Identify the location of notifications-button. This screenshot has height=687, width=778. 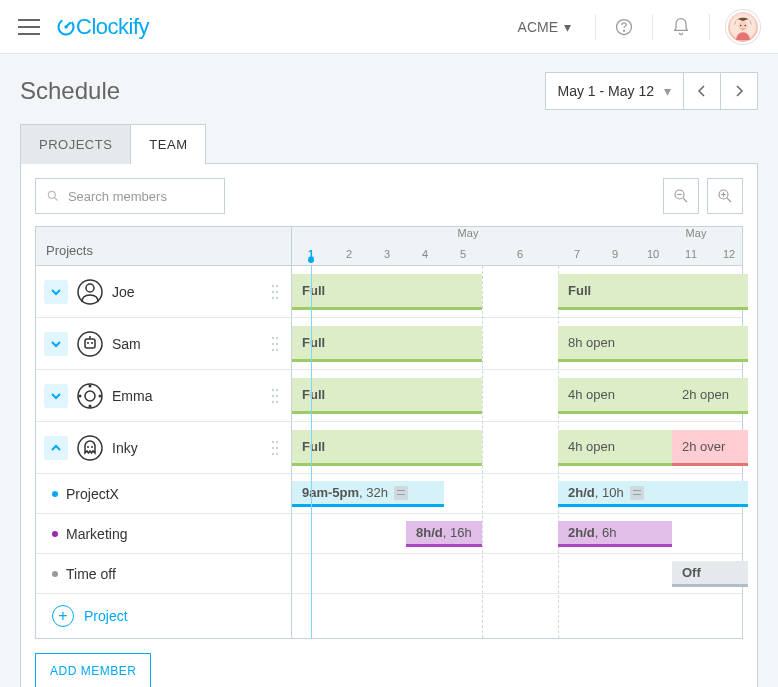
(681, 27).